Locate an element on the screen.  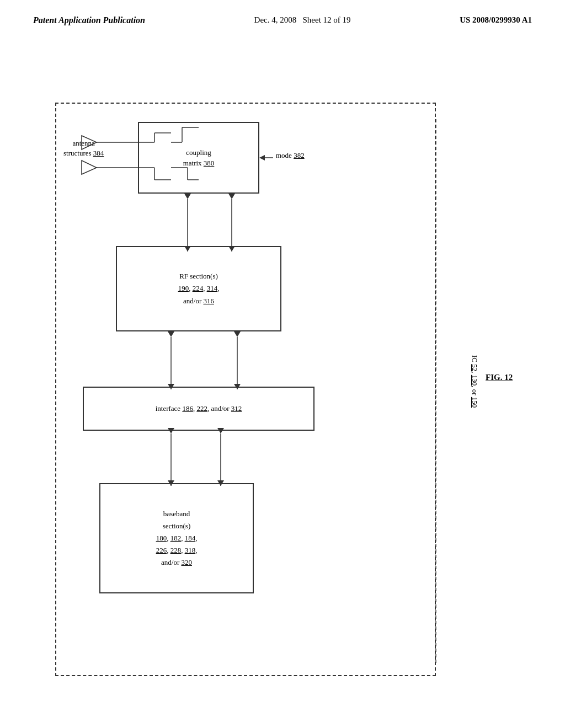
fig-label-text: FIG. 12 is located at coordinates (499, 377).